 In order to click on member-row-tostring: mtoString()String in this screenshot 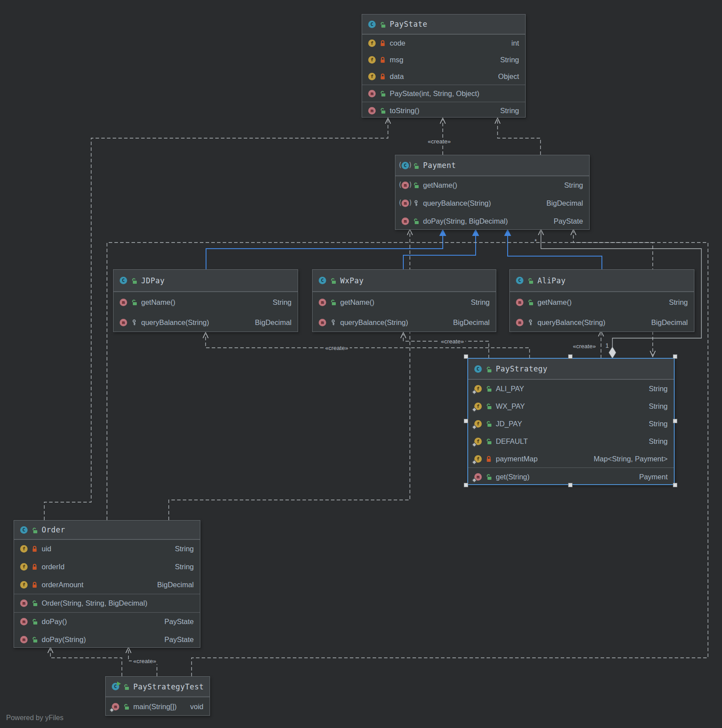, I will do `click(444, 111)`.